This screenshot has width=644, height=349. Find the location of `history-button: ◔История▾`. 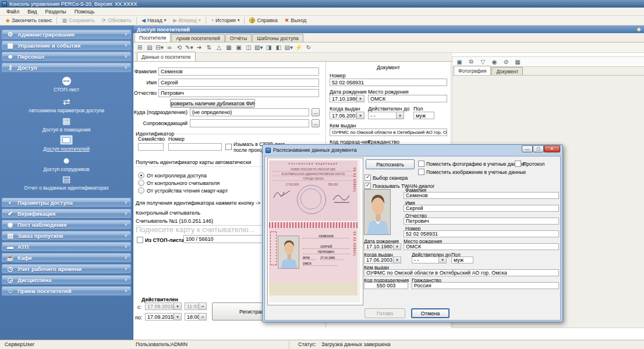

history-button: ◔История▾ is located at coordinates (225, 21).